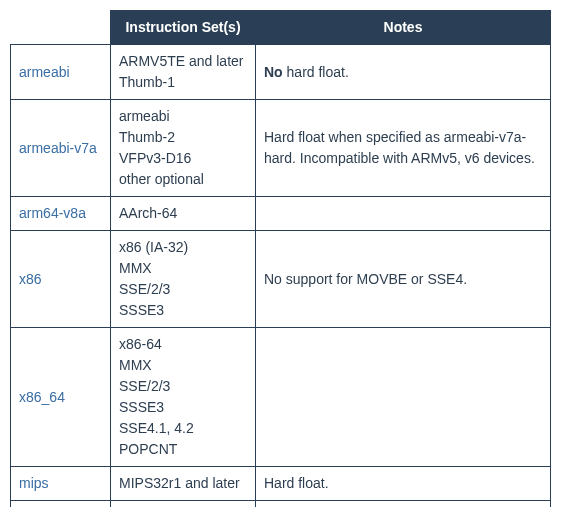 This screenshot has height=507, width=561. What do you see at coordinates (184, 484) in the screenshot?
I see `instruction-set-cell: MIPS32r1 and later` at bounding box center [184, 484].